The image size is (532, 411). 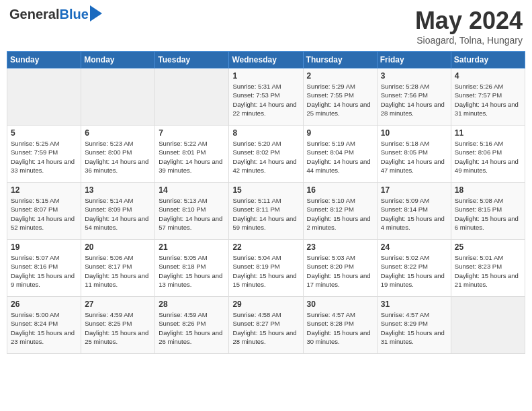 What do you see at coordinates (56, 15) in the screenshot?
I see `logo: General Blue` at bounding box center [56, 15].